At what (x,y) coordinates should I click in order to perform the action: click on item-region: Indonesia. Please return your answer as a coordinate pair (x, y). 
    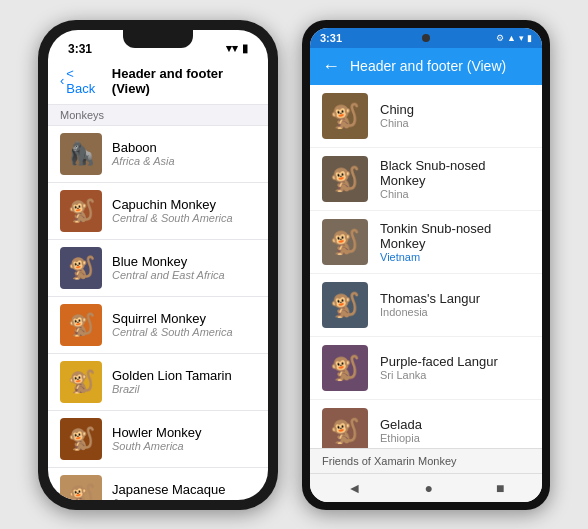
    Looking at the image, I should click on (455, 312).